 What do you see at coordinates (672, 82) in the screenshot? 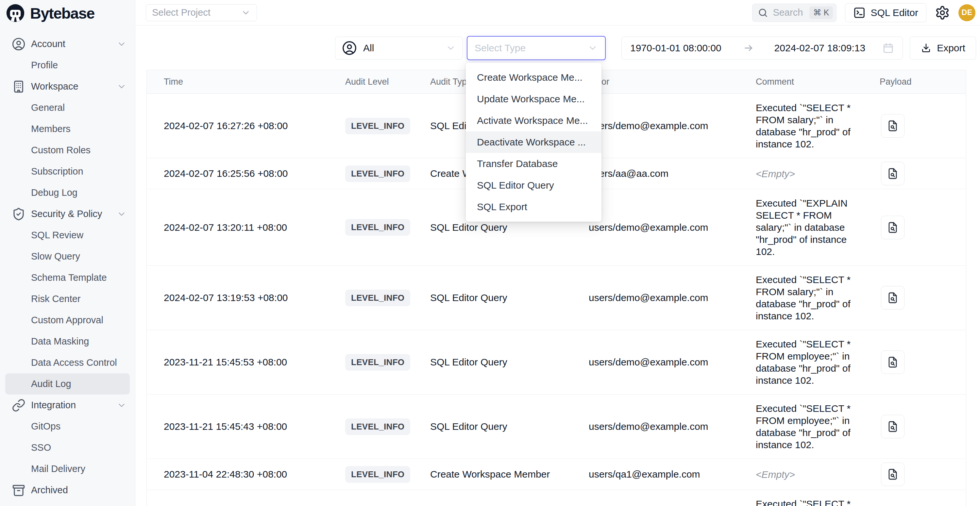
I see `column-header-actor: Actor` at bounding box center [672, 82].